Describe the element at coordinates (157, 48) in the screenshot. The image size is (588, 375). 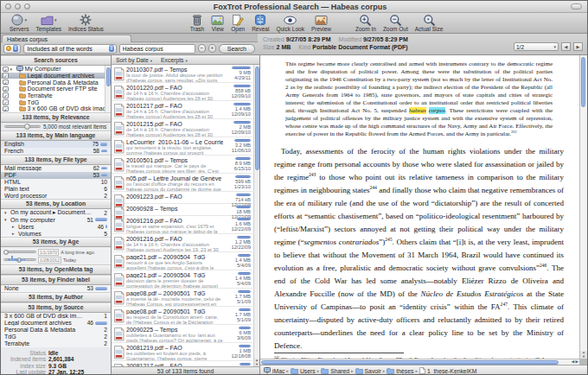
I see `search-input` at that location.